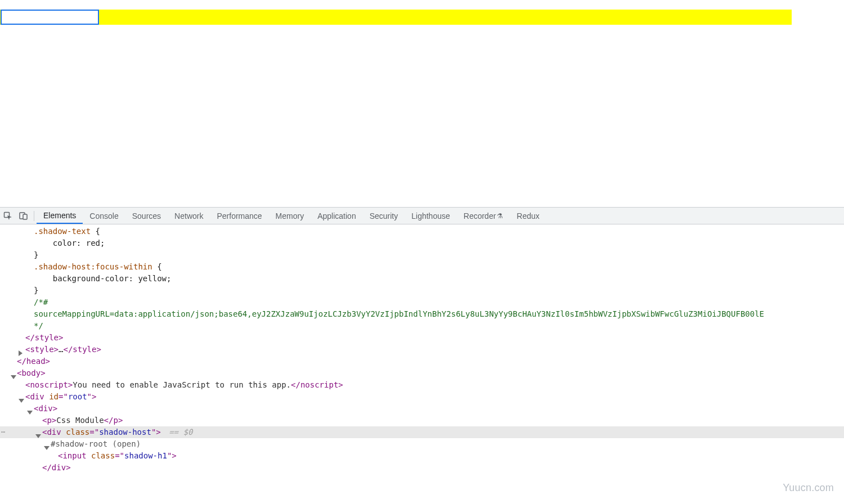 This screenshot has height=504, width=844. I want to click on tab-lighthouse: Lighthouse, so click(431, 216).